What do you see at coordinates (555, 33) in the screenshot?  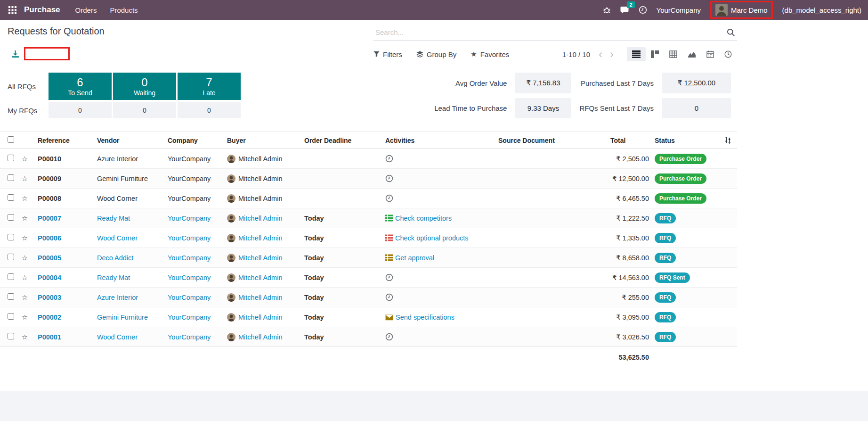 I see `search-input: Search...` at bounding box center [555, 33].